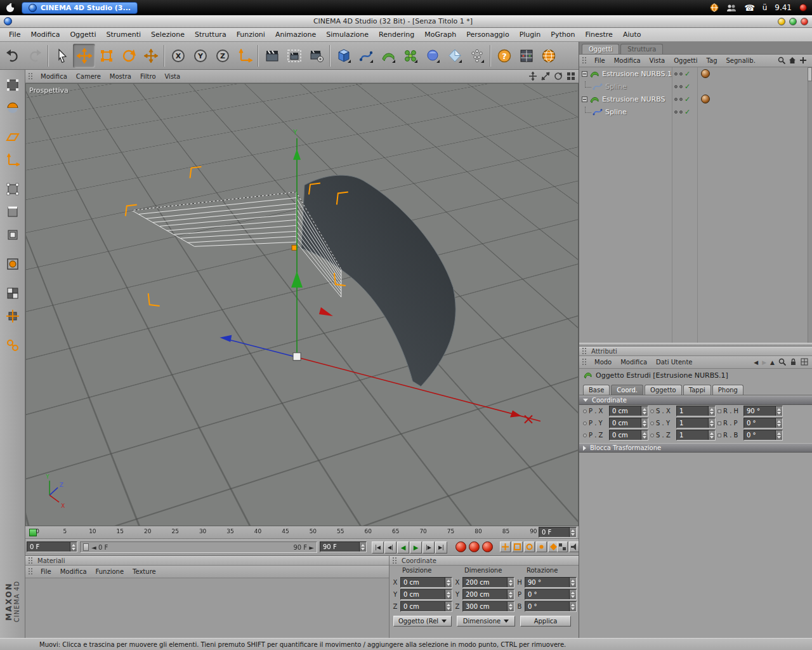 The image size is (812, 650). I want to click on rh-field: 90 °, so click(763, 411).